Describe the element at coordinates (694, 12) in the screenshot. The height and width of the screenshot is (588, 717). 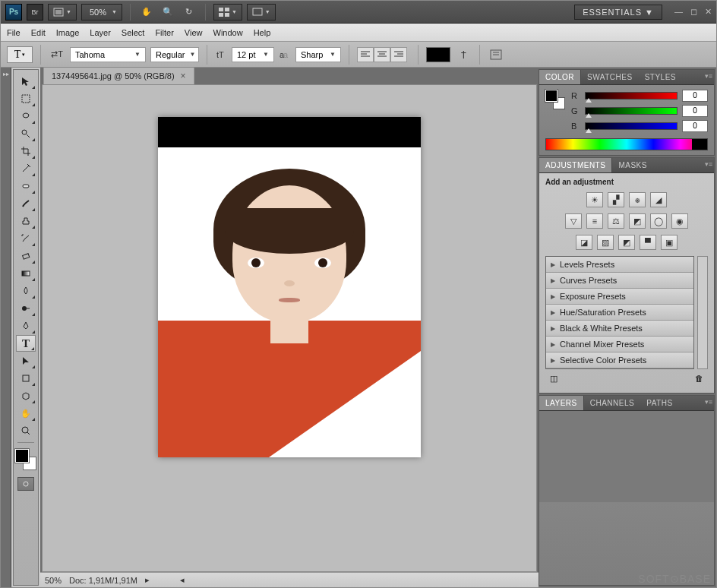
I see `maximize-button: ◻` at that location.